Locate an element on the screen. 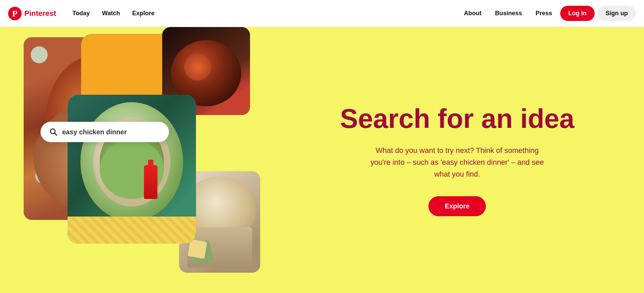 The image size is (644, 293). red-bottle-decoration is located at coordinates (151, 182).